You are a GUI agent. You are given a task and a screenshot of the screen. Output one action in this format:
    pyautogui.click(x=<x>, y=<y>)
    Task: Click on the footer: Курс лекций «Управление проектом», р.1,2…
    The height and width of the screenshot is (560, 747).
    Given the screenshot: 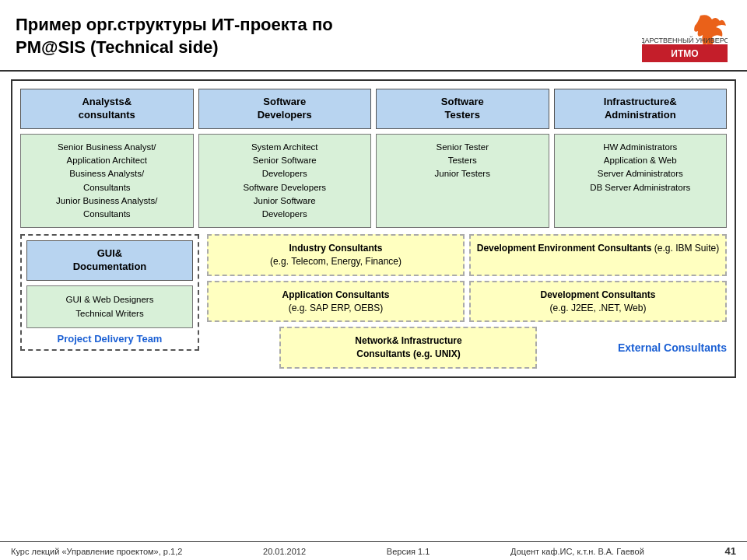 What is the action you would take?
    pyautogui.click(x=374, y=551)
    